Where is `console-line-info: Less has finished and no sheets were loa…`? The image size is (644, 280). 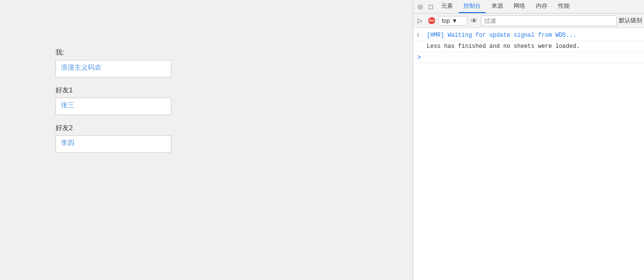
console-line-info: Less has finished and no sheets were loa… is located at coordinates (529, 46).